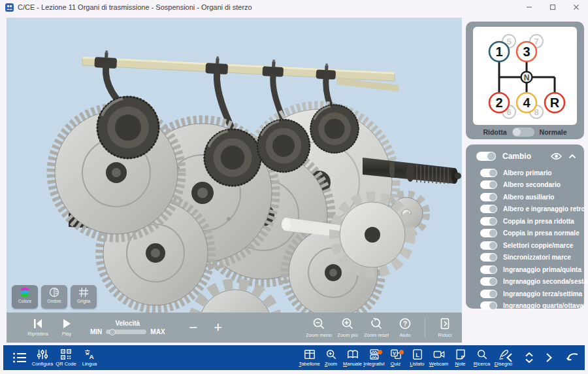 This screenshot has width=588, height=374. I want to click on shadows-button: Ombre, so click(54, 297).